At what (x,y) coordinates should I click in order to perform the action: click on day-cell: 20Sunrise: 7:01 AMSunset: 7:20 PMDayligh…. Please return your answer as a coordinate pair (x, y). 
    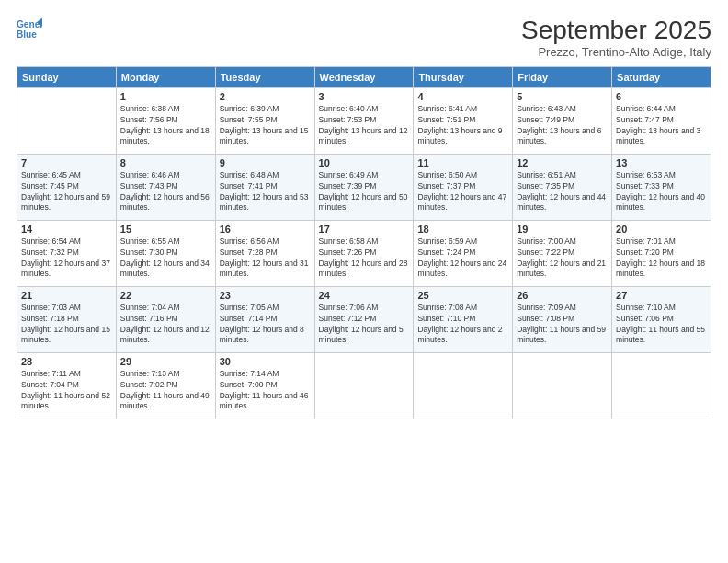
    Looking at the image, I should click on (662, 253).